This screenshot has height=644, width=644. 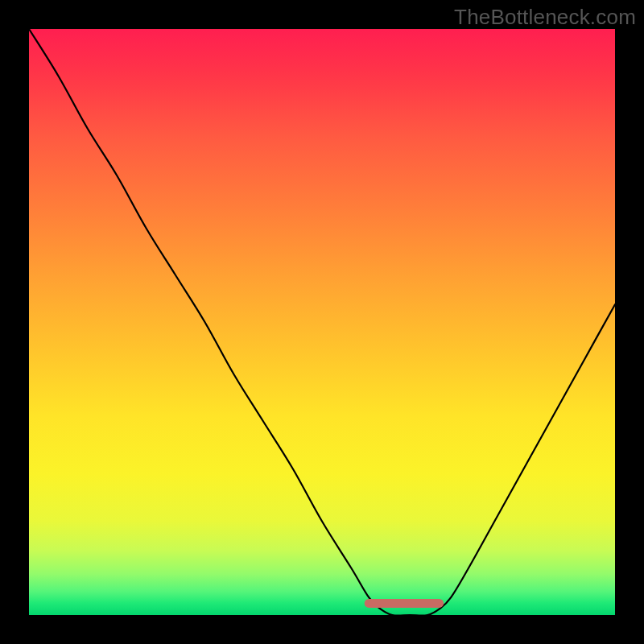 What do you see at coordinates (545, 18) in the screenshot?
I see `watermark-text: TheBottleneck.com` at bounding box center [545, 18].